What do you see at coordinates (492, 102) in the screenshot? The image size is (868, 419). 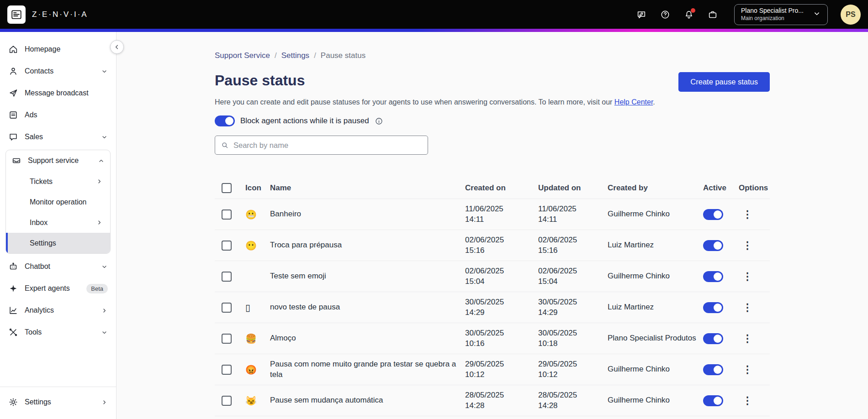 I see `page-description: Here you can create and edit pause statu…` at bounding box center [492, 102].